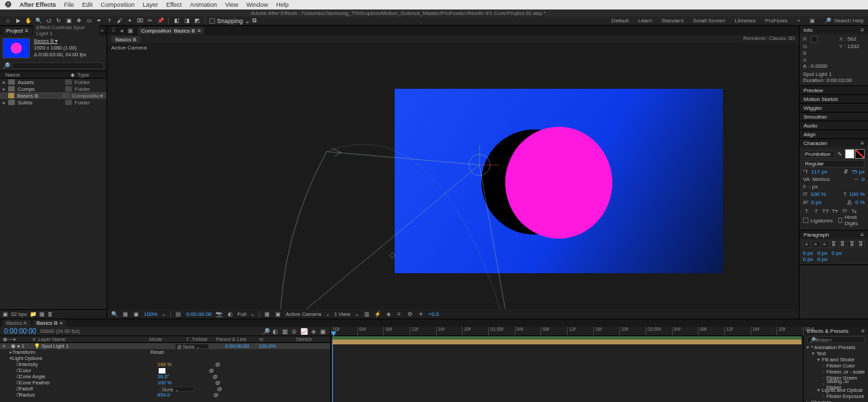 The height and width of the screenshot is (402, 868). I want to click on space-before: 0 px, so click(808, 259).